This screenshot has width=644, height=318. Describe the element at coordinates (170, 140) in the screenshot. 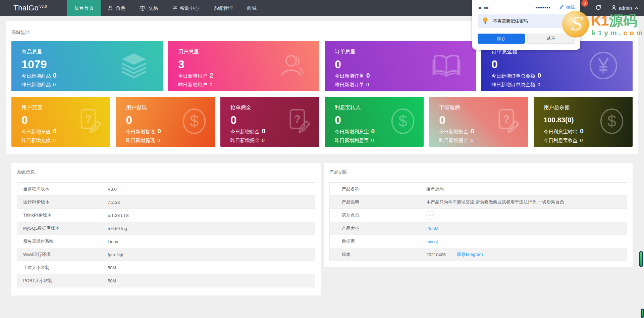

I see `stat-line-yesterday: 昨日新增提现0` at that location.